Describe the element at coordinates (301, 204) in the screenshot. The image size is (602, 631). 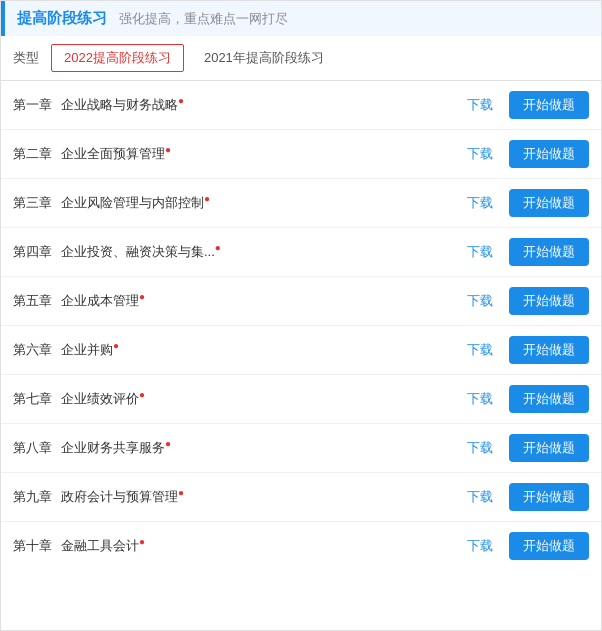
I see `chapter-row: 第三章企业风险管理与内部控制●下载开始做题` at that location.